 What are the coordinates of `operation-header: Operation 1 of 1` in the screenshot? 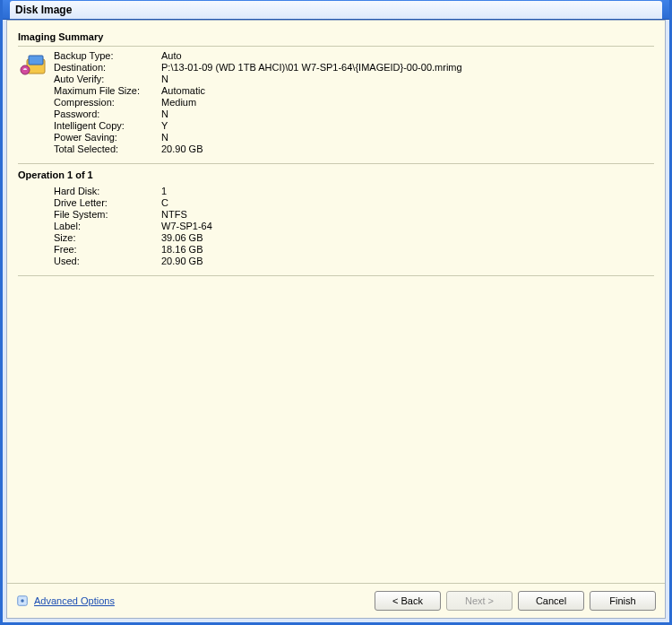 It's located at (336, 176).